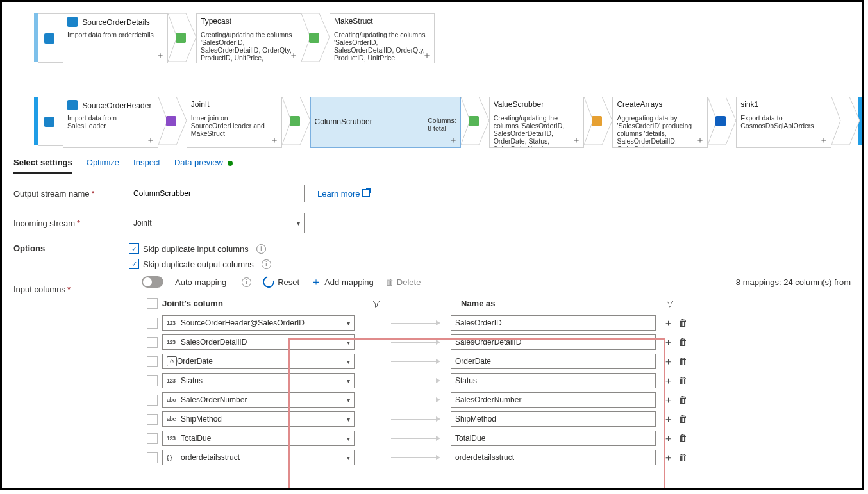  I want to click on source-column-select: 123 SalesOrderDetailID ▾, so click(258, 342).